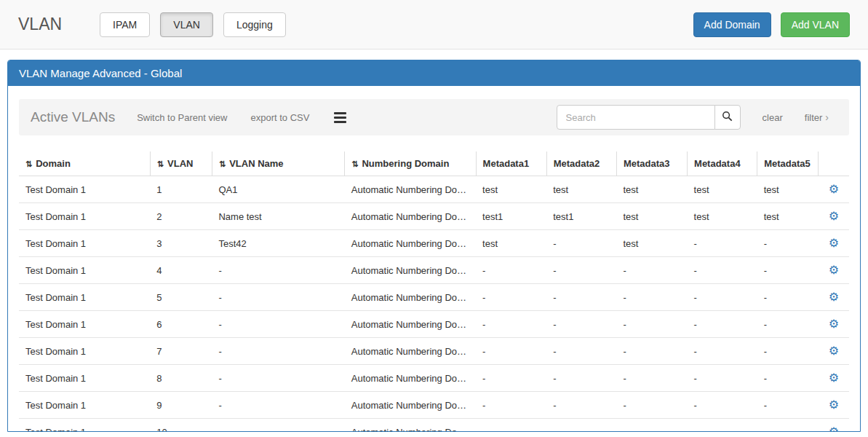 This screenshot has width=868, height=437. What do you see at coordinates (434, 271) in the screenshot?
I see `table-row: Test Domain 14-Automatic Numbering Doma……` at bounding box center [434, 271].